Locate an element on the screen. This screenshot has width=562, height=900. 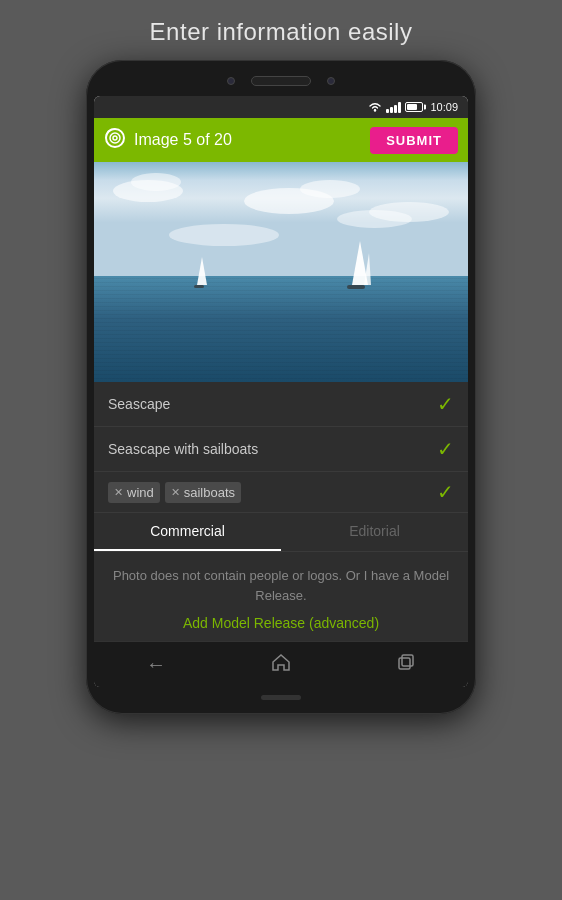
status-time: 10:09 is located at coordinates (444, 107).